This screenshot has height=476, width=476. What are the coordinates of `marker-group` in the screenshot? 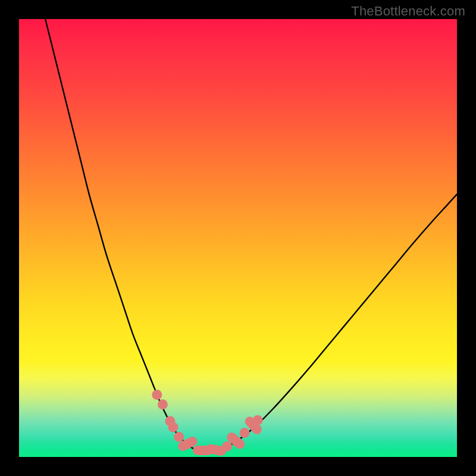 It's located at (208, 423).